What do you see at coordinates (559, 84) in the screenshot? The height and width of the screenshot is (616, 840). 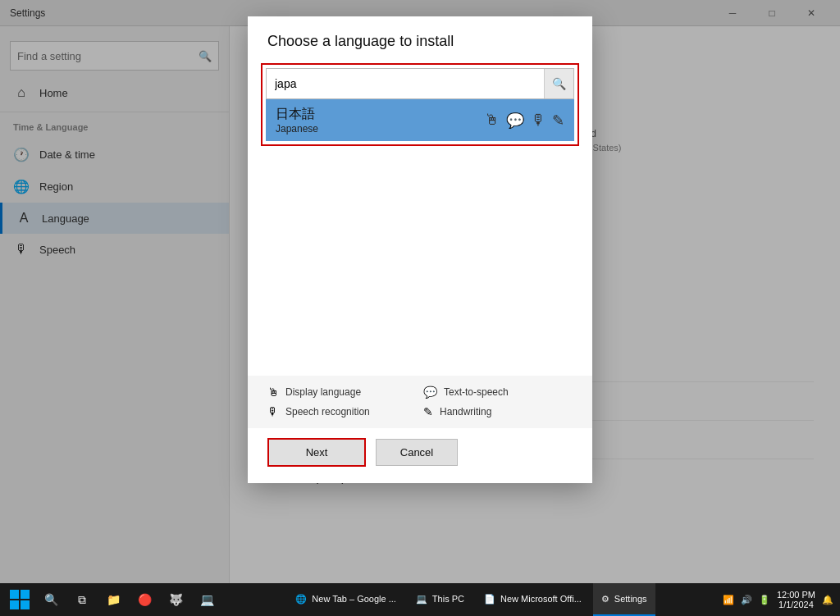 I see `dialog-search-button: 🔍` at bounding box center [559, 84].